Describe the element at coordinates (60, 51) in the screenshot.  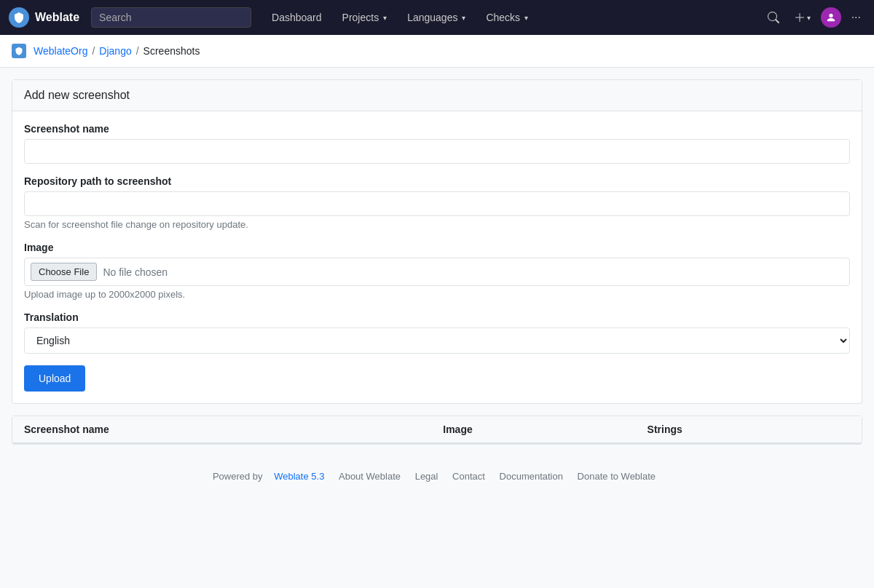
I see `breadcrumb-org: WeblateOrg` at that location.